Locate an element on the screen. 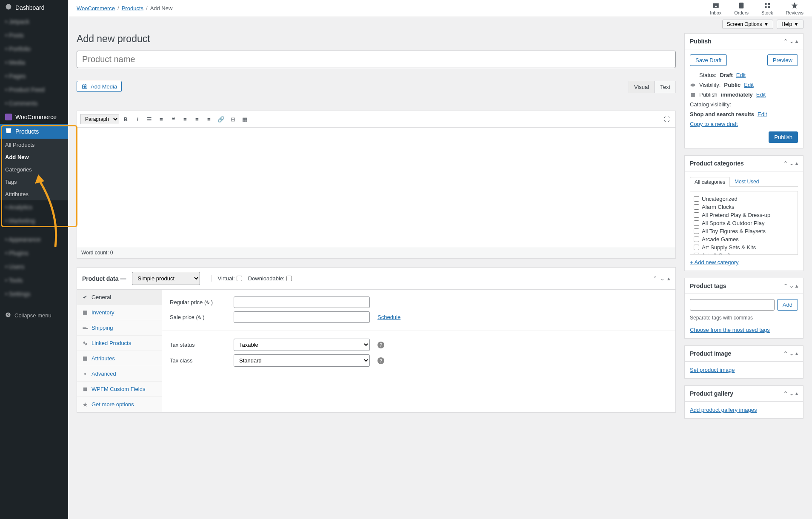  topbar-inbox: Inbox is located at coordinates (716, 9).